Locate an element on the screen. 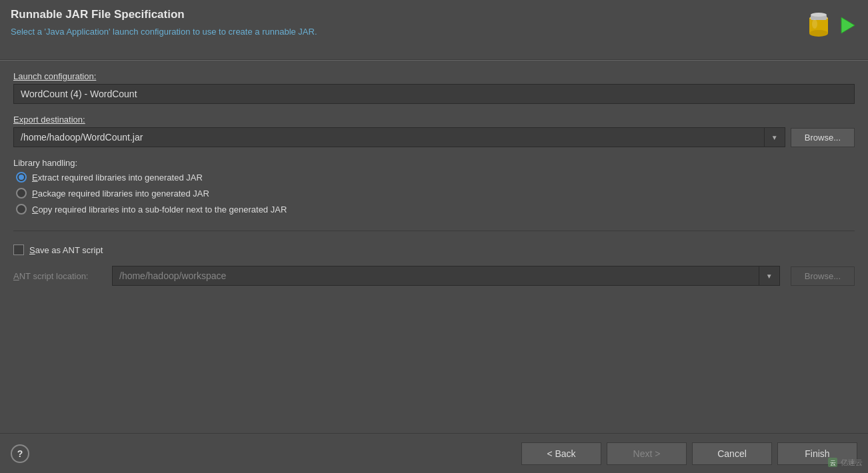  radio-copy-label: Copy required libraries into a sub-folde… is located at coordinates (159, 209).